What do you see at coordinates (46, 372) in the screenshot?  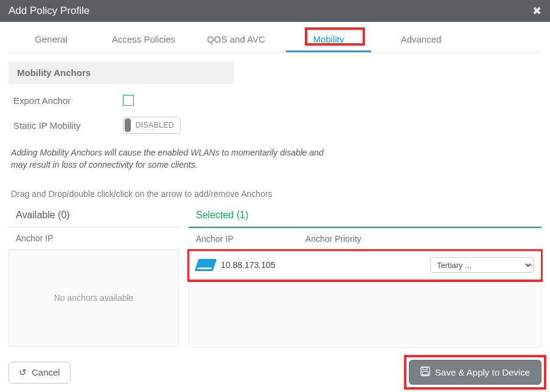 I see `cancel-label: Cancel` at bounding box center [46, 372].